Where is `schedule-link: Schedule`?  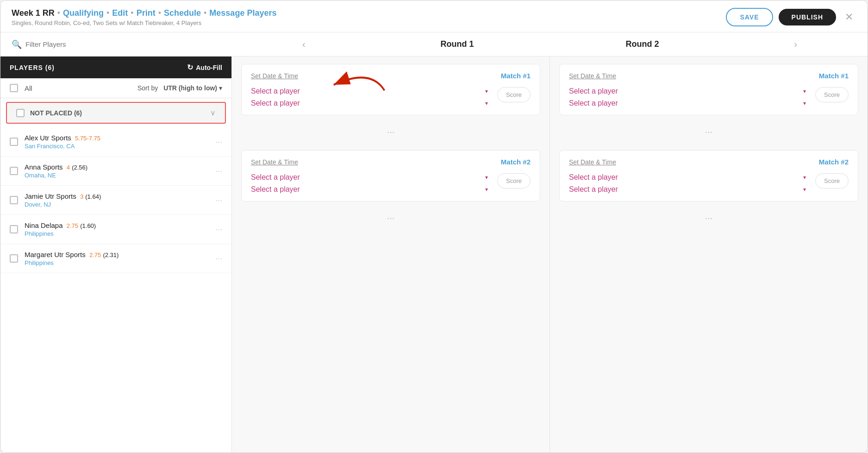 schedule-link: Schedule is located at coordinates (182, 13).